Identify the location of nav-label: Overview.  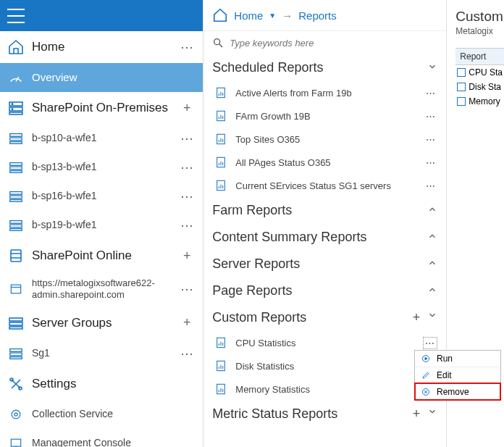
(114, 78).